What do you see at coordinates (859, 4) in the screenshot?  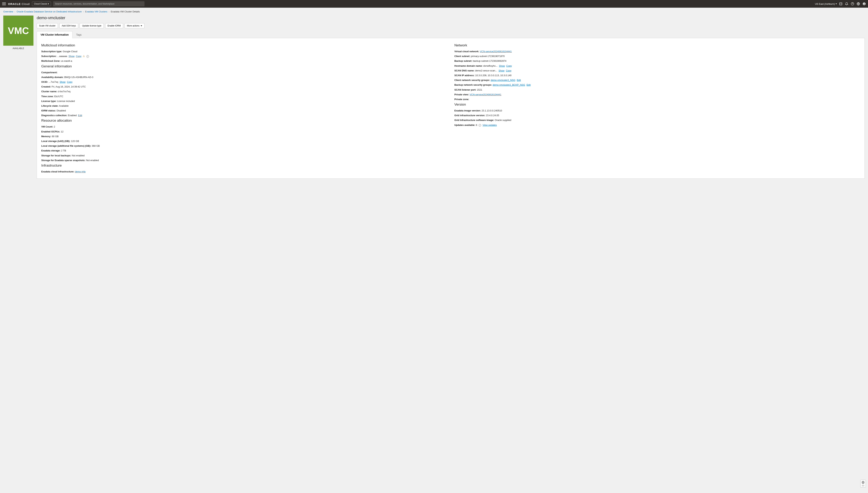 I see `globe-icon` at bounding box center [859, 4].